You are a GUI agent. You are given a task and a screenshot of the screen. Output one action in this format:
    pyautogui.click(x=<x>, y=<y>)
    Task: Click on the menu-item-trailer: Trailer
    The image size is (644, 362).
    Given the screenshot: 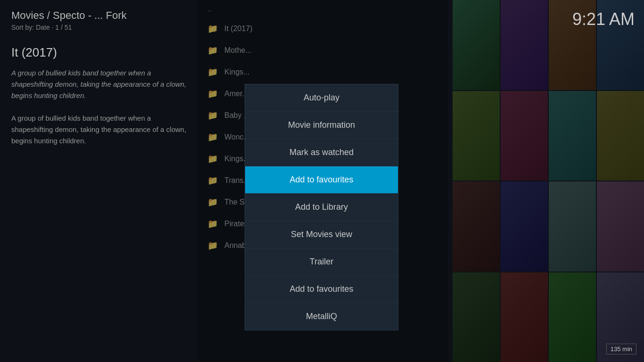 What is the action you would take?
    pyautogui.click(x=322, y=262)
    